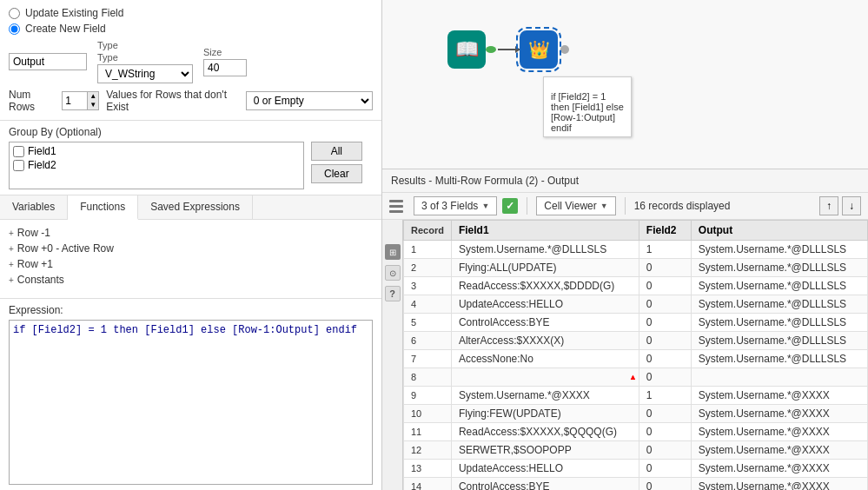 This screenshot has height=490, width=868. Describe the element at coordinates (545, 469) in the screenshot. I see `cell-field1: UpdateAccess:HELLO` at that location.